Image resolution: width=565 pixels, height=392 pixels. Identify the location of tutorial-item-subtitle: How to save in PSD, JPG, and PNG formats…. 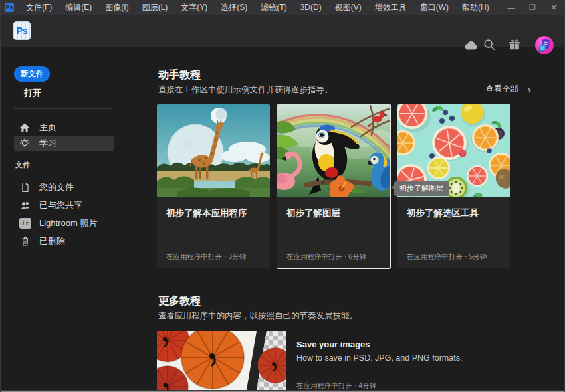
(423, 358).